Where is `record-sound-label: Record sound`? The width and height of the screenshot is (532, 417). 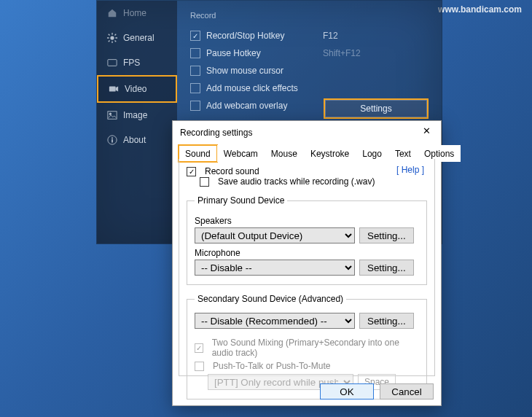
record-sound-label: Record sound is located at coordinates (232, 171).